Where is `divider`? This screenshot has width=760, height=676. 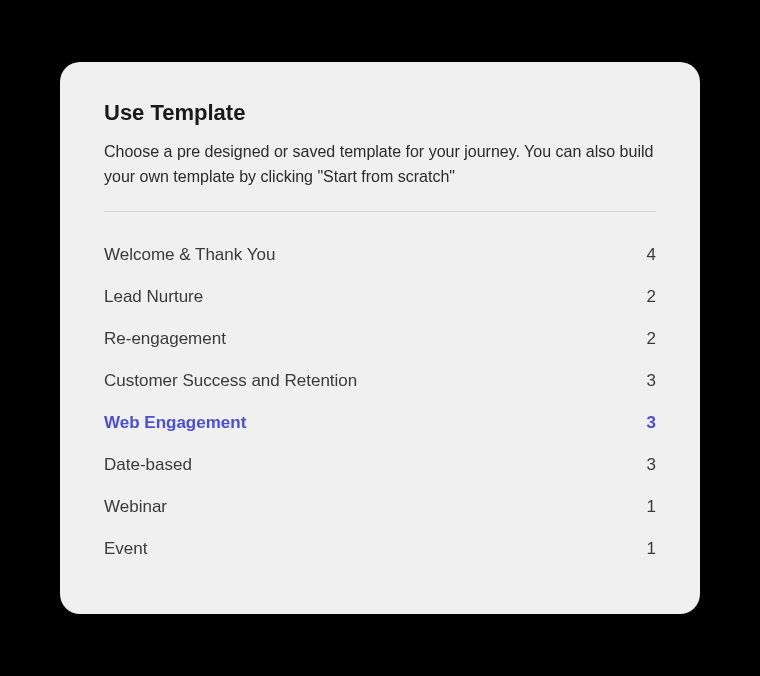 divider is located at coordinates (380, 212).